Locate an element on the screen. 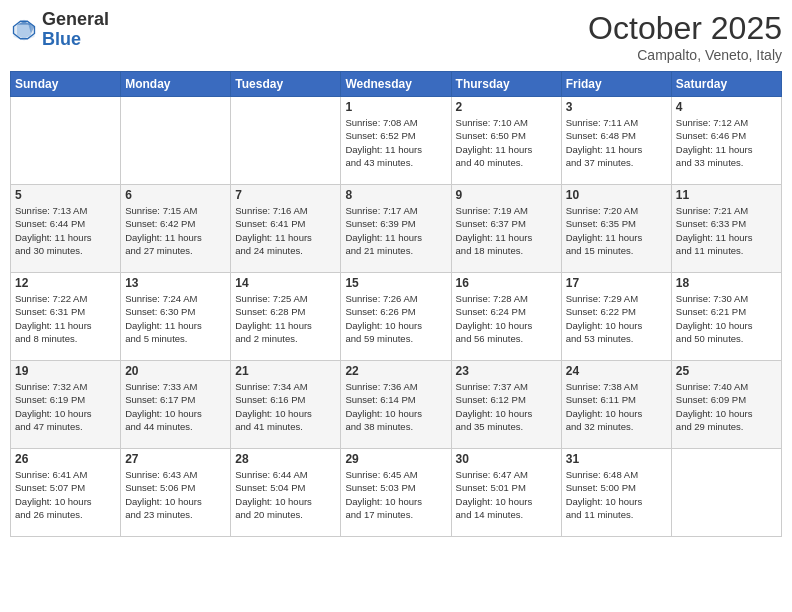 Image resolution: width=792 pixels, height=612 pixels. day-info: Sunrise: 7:38 AMSunset: 6:11 PMDaylight:… is located at coordinates (616, 406).